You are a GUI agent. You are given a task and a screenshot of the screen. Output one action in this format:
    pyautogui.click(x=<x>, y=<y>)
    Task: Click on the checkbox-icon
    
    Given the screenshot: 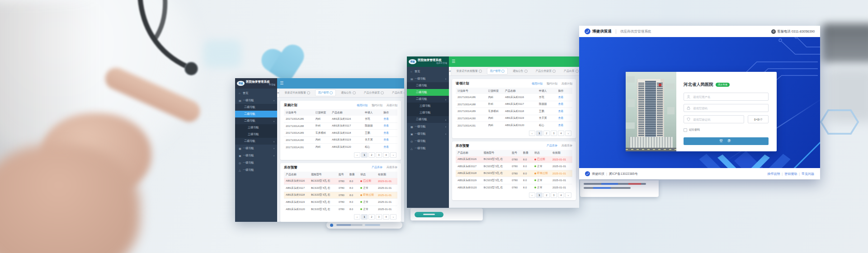 What is the action you would take?
    pyautogui.click(x=685, y=130)
    